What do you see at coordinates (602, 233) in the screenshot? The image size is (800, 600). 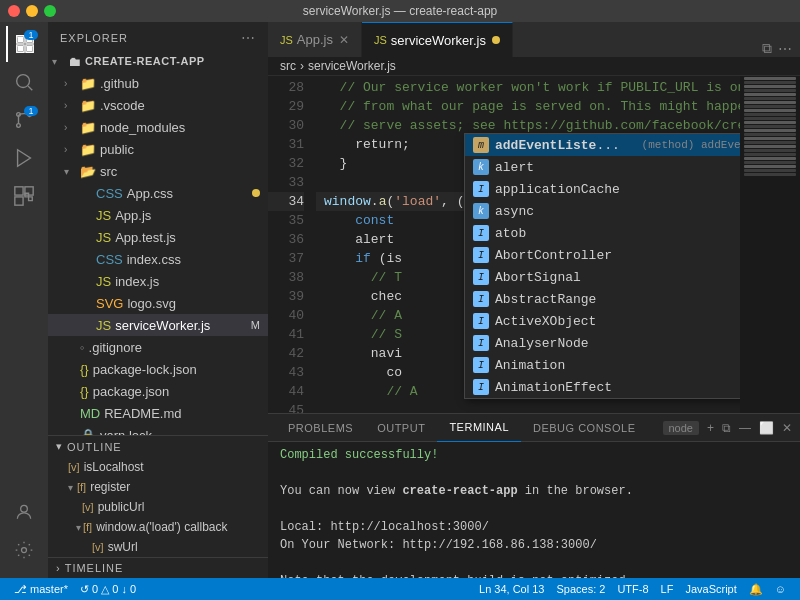 I see `ac-item-4: I atob` at bounding box center [602, 233].